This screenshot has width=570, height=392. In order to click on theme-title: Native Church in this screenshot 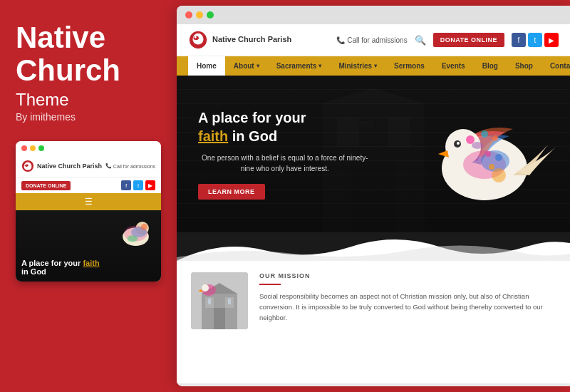, I will do `click(88, 54)`.